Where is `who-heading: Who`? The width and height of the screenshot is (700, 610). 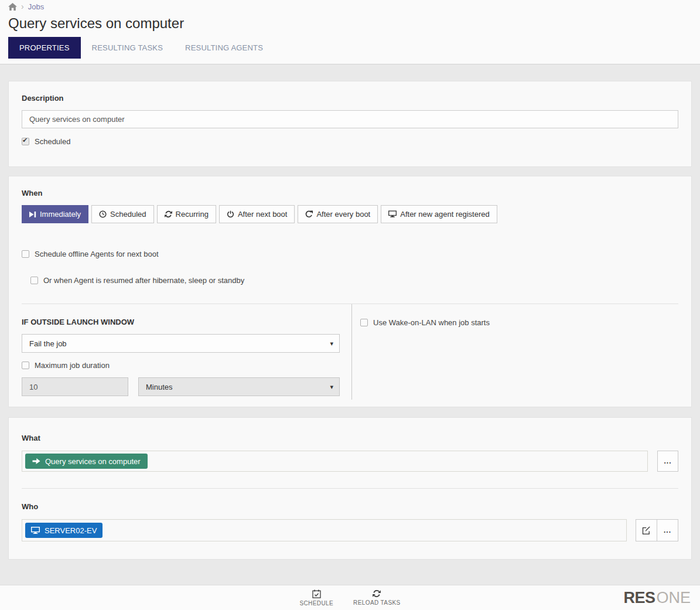
who-heading: Who is located at coordinates (350, 506).